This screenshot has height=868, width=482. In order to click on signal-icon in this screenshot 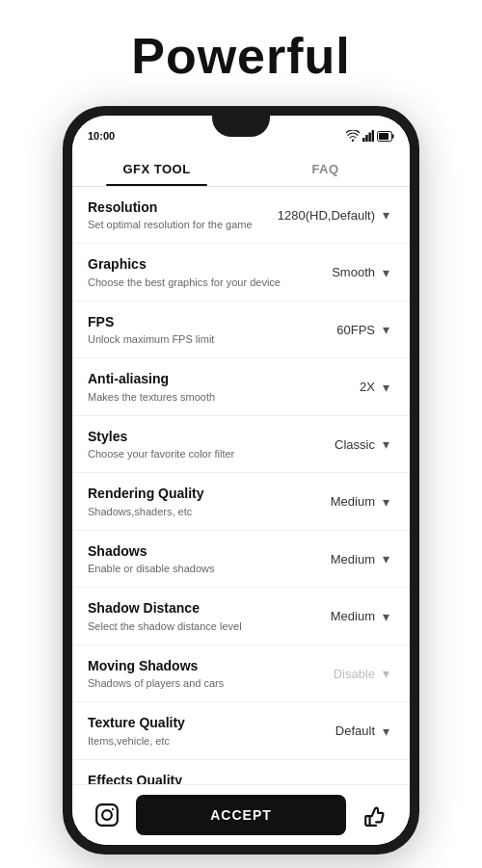, I will do `click(368, 136)`.